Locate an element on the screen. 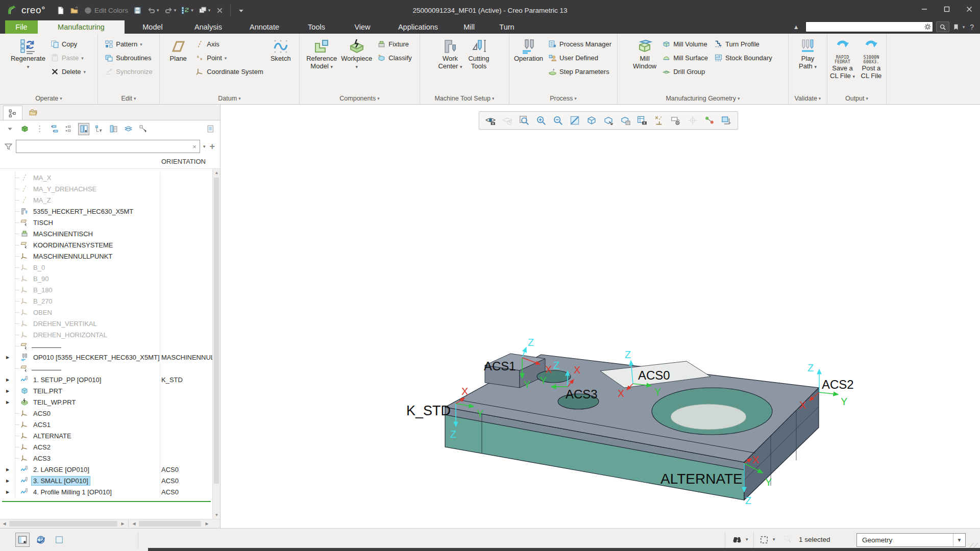  group-label-operate: Operate ▾ is located at coordinates (49, 98).